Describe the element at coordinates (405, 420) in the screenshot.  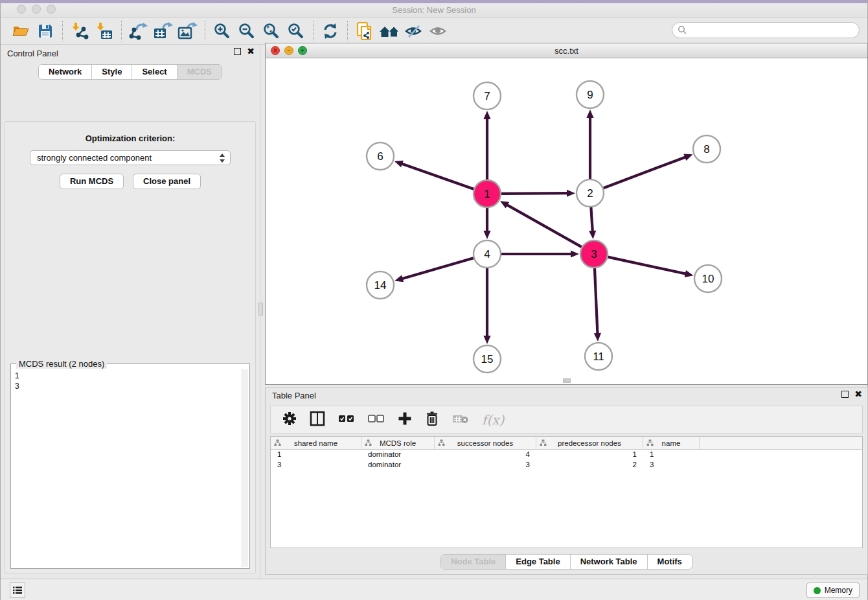
I see `add-column-button` at that location.